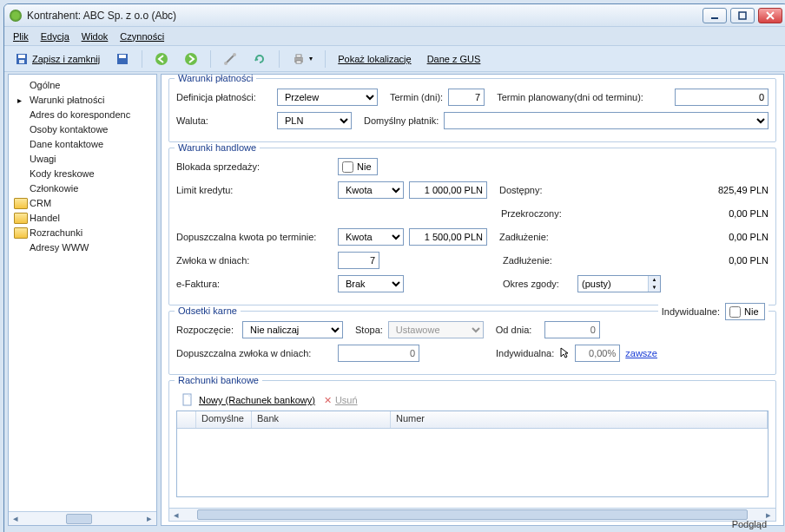 This screenshot has width=785, height=532. What do you see at coordinates (472, 454) in the screenshot?
I see `bank-grid: Domyślne Bank Numer` at bounding box center [472, 454].